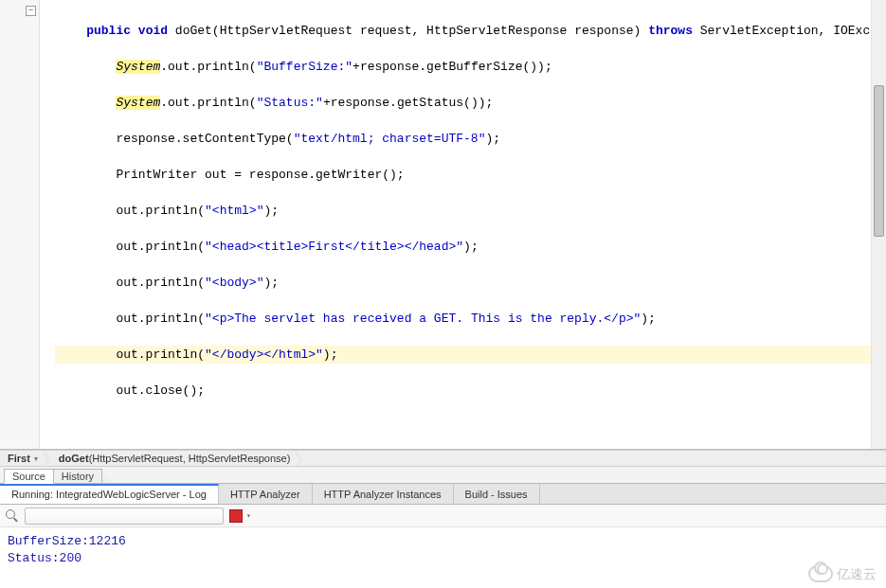 The image size is (886, 588). Describe the element at coordinates (110, 494) in the screenshot. I see `tab-running-log: Running: IntegratedWebLogicServer - Log` at that location.